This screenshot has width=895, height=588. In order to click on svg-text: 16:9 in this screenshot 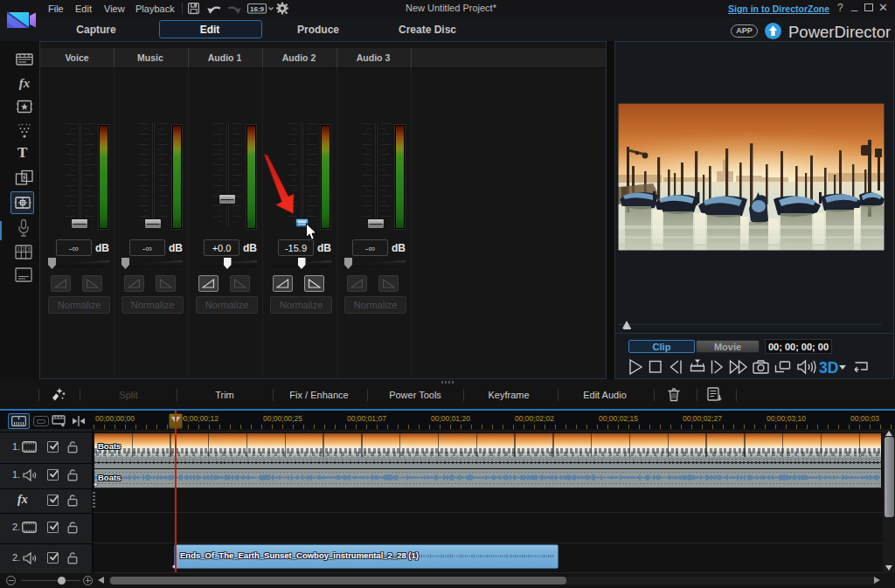, I will do `click(257, 9)`.